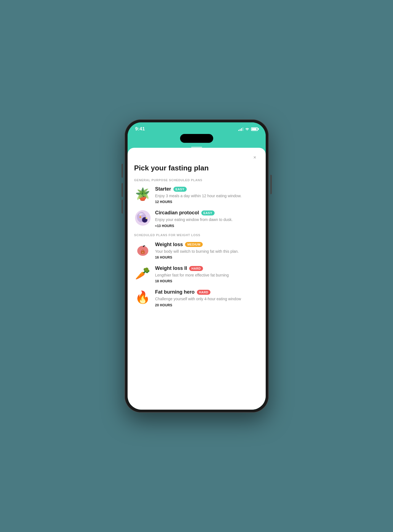  Describe the element at coordinates (180, 189) in the screenshot. I see `difficulty-badge-starter: EASY` at that location.